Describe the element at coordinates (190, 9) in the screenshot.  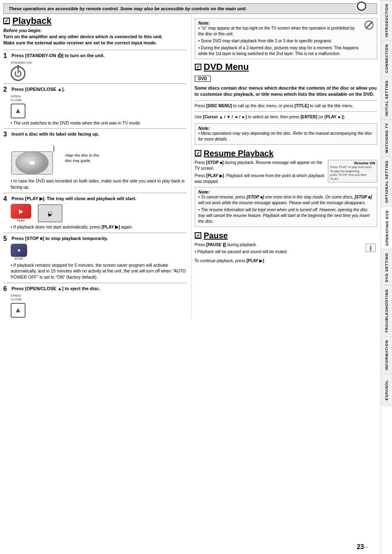
I see `top-banner: These operations are accessible by remot…` at that location.